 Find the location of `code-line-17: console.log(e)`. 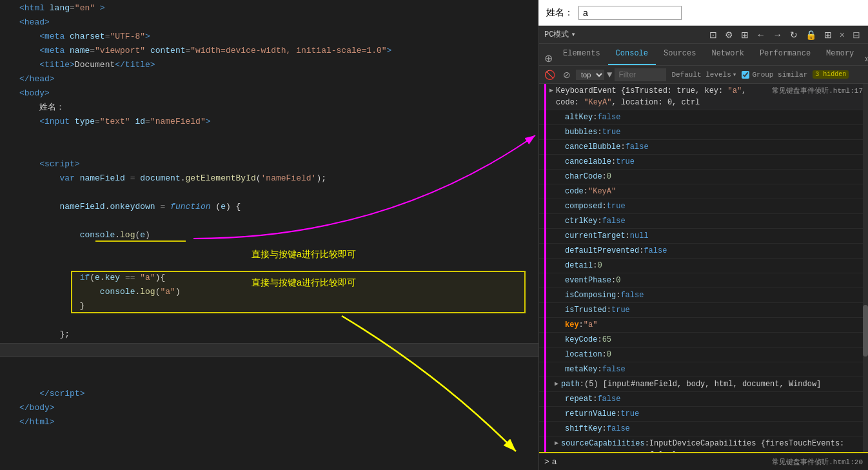

code-line-17: console.log(e) is located at coordinates (270, 235).